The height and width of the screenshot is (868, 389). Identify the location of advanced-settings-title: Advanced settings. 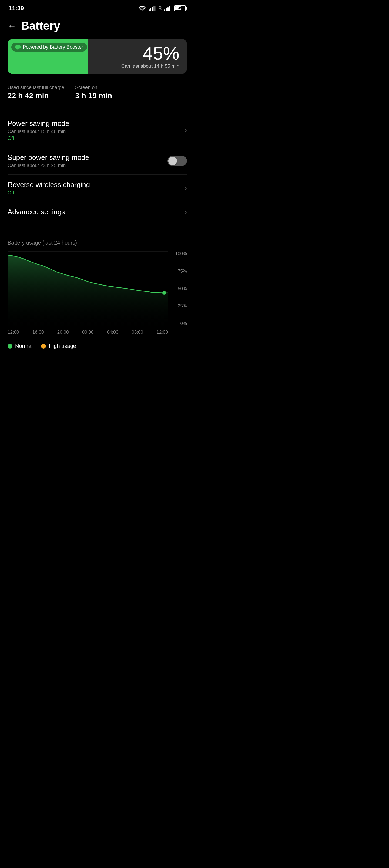
(36, 212).